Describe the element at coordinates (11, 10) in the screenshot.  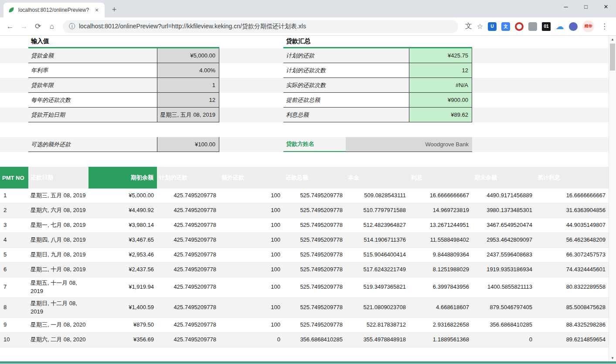
I see `kkfileview-favicon` at that location.